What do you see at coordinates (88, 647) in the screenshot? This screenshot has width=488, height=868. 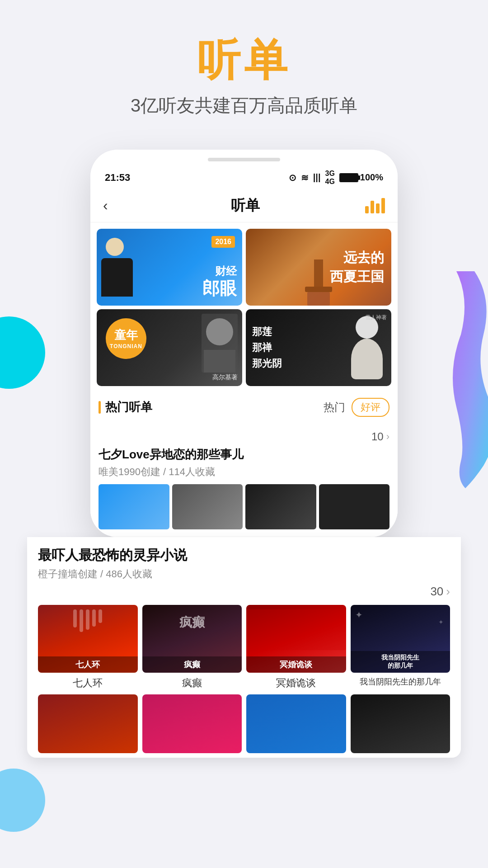 I see `book-item-1: 七人环 七人环` at bounding box center [88, 647].